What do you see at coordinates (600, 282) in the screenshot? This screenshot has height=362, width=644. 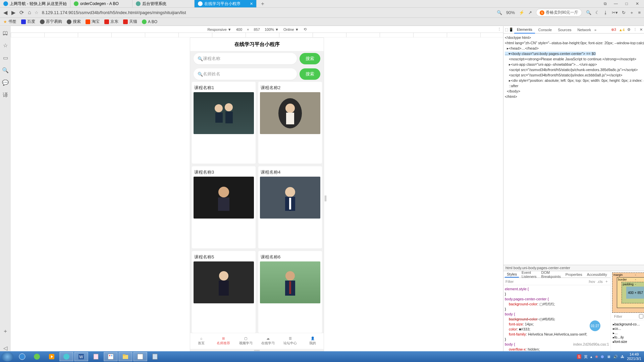 I see `cls-toggle: .cls` at bounding box center [600, 282].